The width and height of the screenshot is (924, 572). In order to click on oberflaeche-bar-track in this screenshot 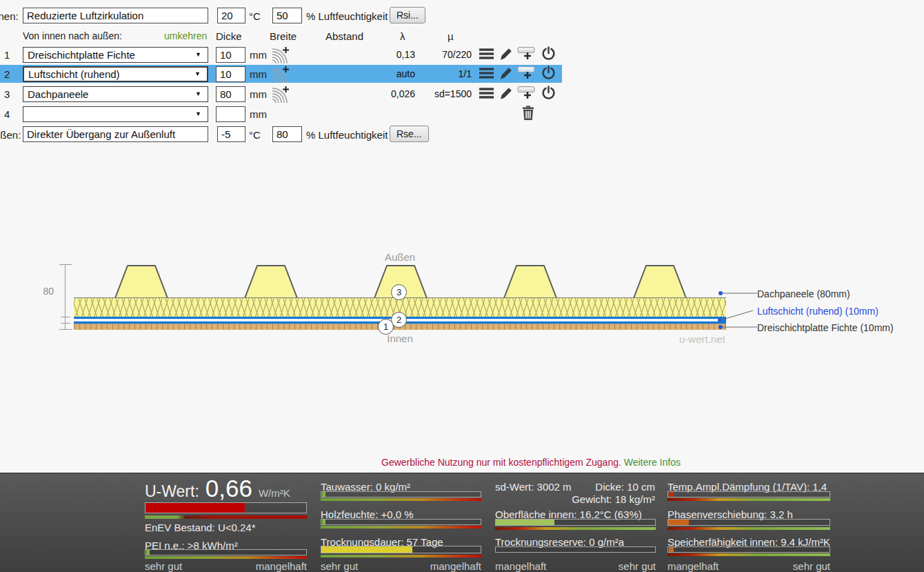, I will do `click(575, 522)`.